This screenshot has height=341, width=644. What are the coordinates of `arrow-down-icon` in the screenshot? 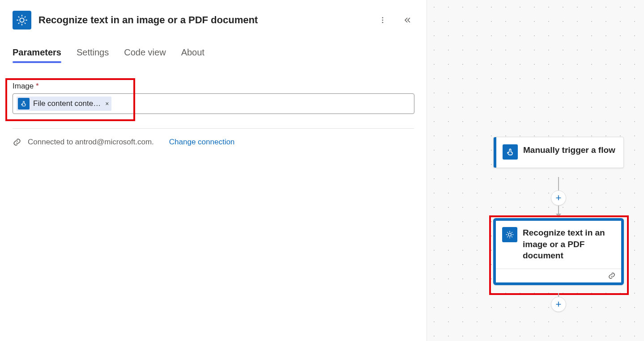 It's located at (559, 215).